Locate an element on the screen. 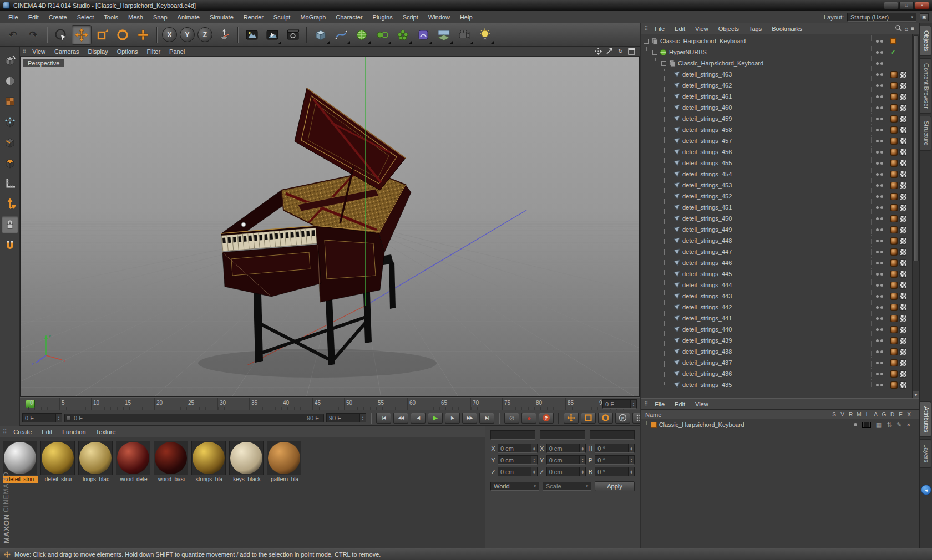 Image resolution: width=932 pixels, height=560 pixels. material-label: wood_basi is located at coordinates (171, 480).